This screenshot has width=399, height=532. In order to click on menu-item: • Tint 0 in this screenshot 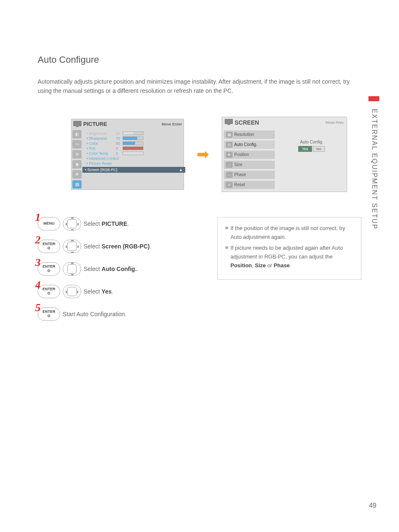, I will do `click(134, 148)`.